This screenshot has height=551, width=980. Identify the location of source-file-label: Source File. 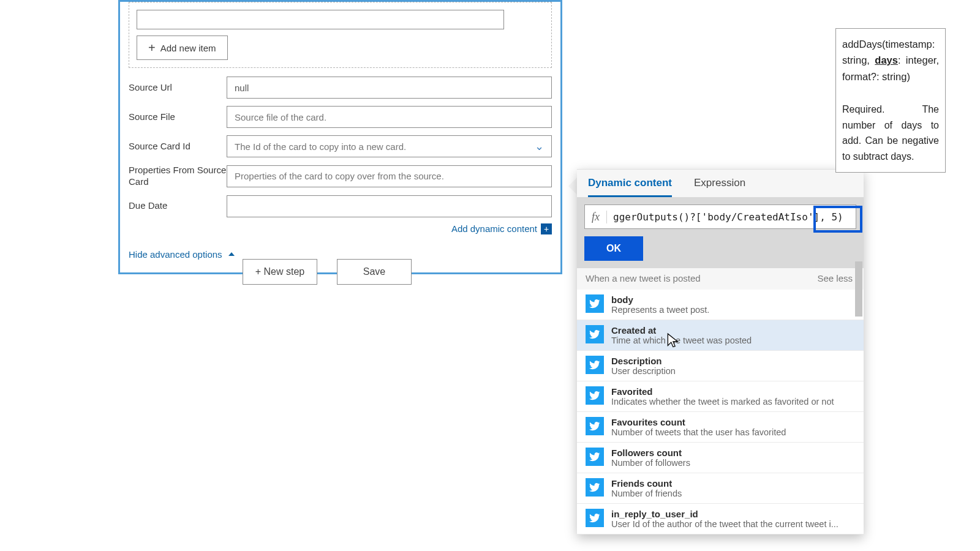
(178, 118).